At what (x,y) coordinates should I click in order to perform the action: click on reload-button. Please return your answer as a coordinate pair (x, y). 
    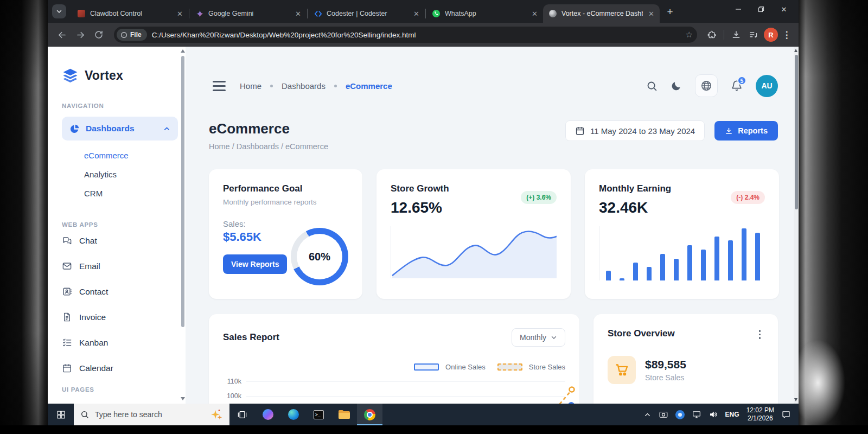
    Looking at the image, I should click on (99, 35).